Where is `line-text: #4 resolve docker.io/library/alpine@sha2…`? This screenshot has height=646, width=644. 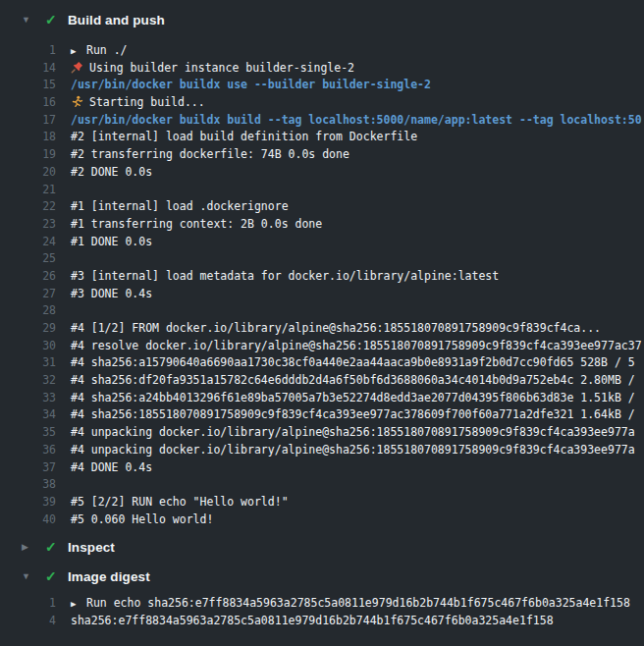
line-text: #4 resolve docker.io/library/alpine@sha2… is located at coordinates (349, 347).